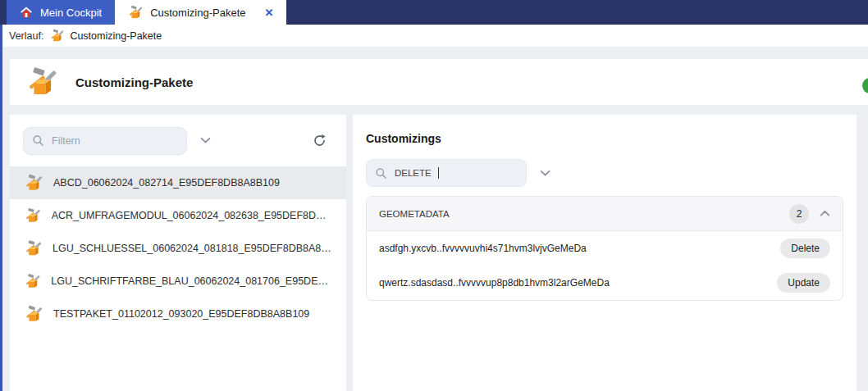 Image resolution: width=868 pixels, height=391 pixels. What do you see at coordinates (804, 283) in the screenshot?
I see `update-button: Update` at bounding box center [804, 283].